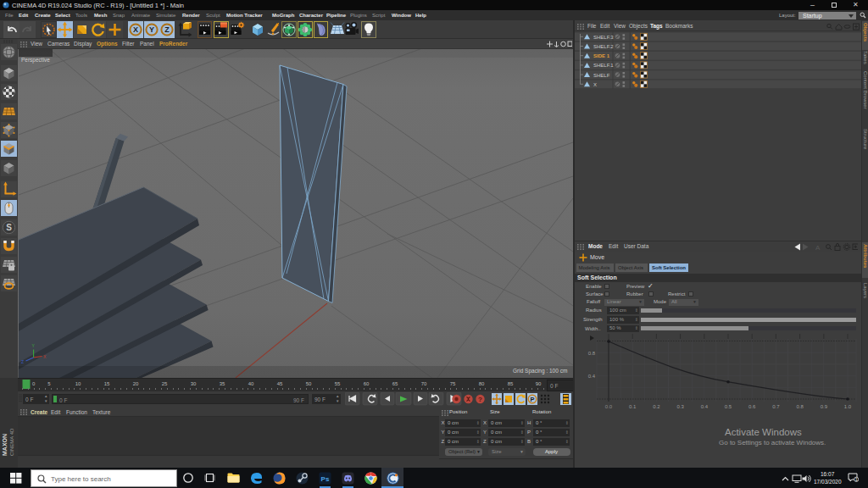  What do you see at coordinates (366, 384) in the screenshot?
I see `svg-text: 60` at bounding box center [366, 384].